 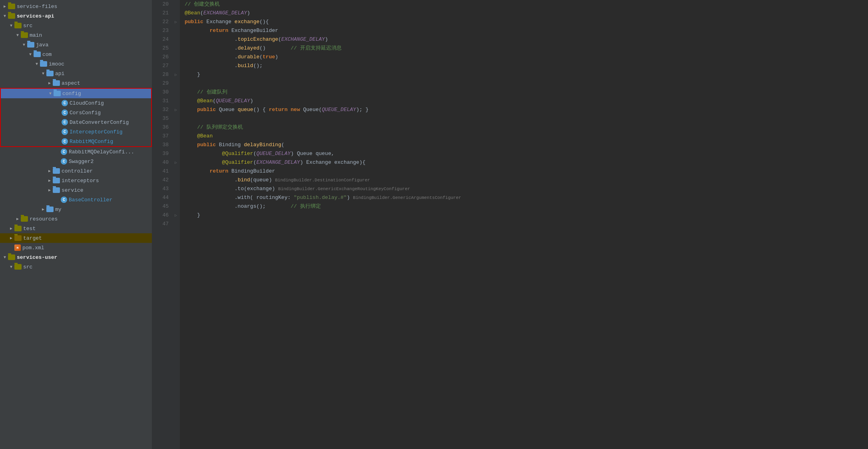 What do you see at coordinates (36, 35) in the screenshot?
I see `sidebar-item-label: main` at bounding box center [36, 35].